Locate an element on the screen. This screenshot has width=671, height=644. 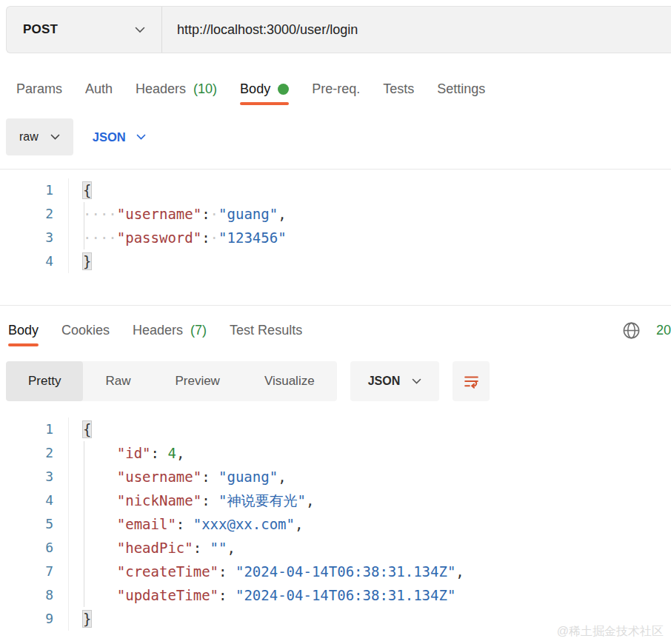
code-line: 8 "updateTime": "2024-04-14T06:38:31.134… is located at coordinates (336, 595).